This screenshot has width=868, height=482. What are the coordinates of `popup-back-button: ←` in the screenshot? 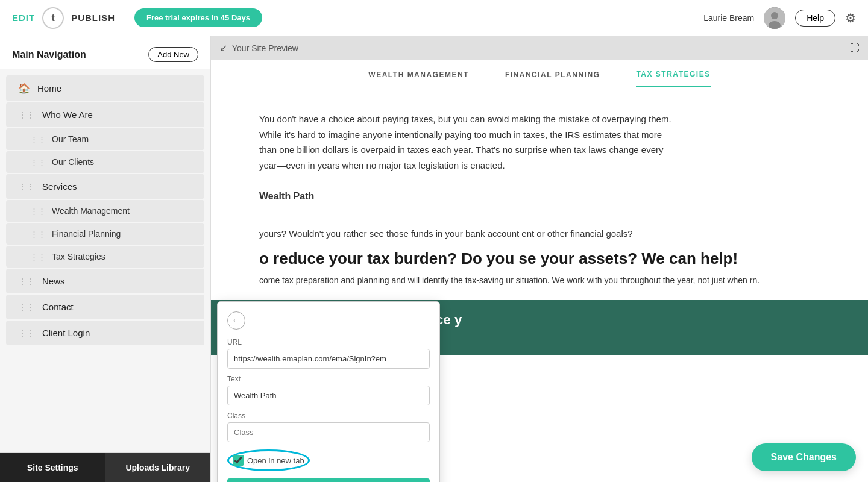 It's located at (236, 321).